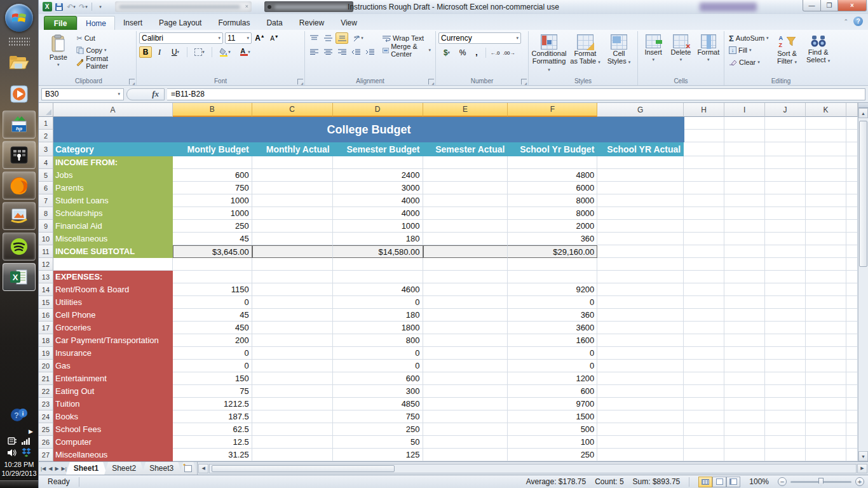  Describe the element at coordinates (477, 53) in the screenshot. I see `comma-style-button: ,` at that location.